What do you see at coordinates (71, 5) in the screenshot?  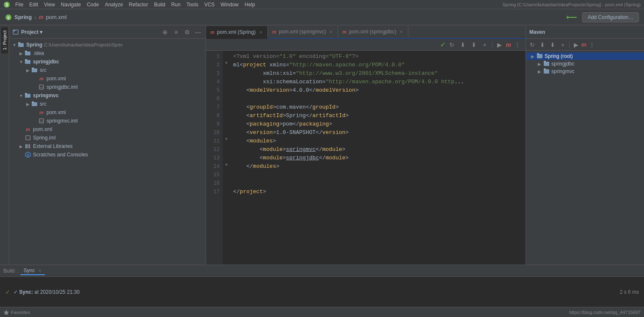 I see `menu-navigate: Navigate` at bounding box center [71, 5].